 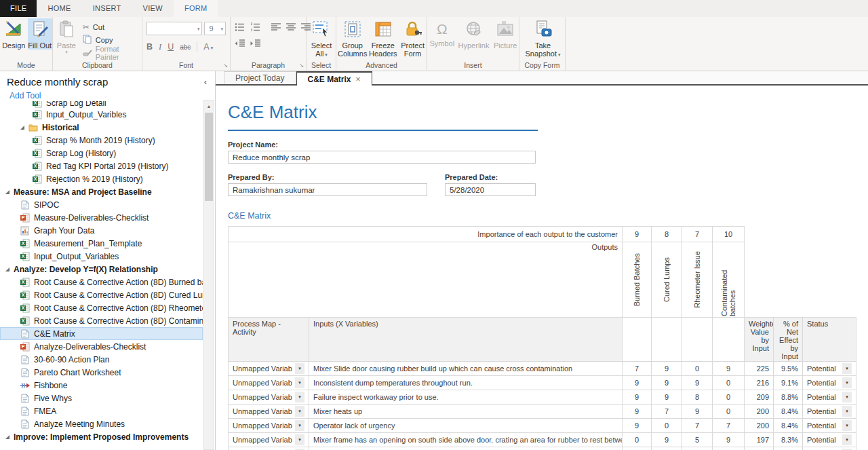 What do you see at coordinates (353, 38) in the screenshot?
I see `group-columns-button: Group Columns` at bounding box center [353, 38].